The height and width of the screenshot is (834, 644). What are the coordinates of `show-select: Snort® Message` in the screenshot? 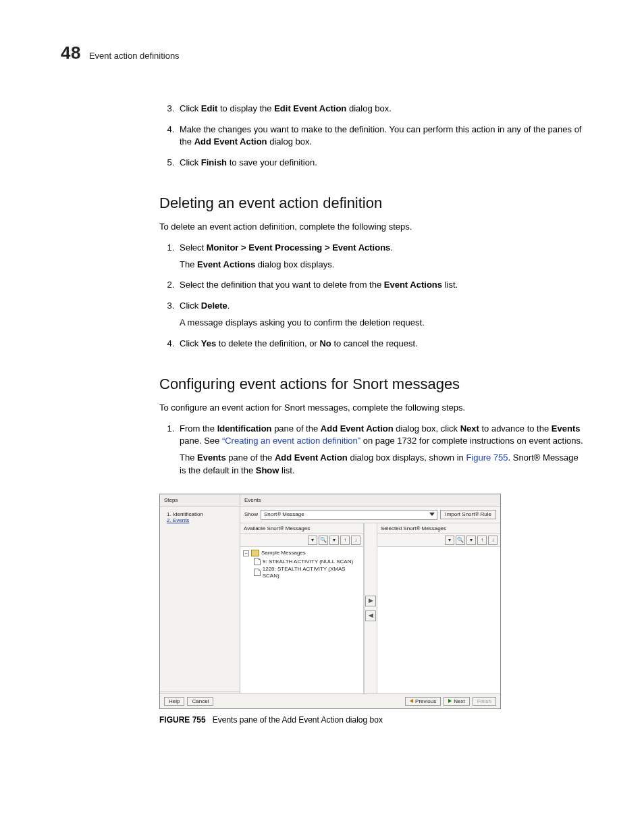 It's located at (349, 515).